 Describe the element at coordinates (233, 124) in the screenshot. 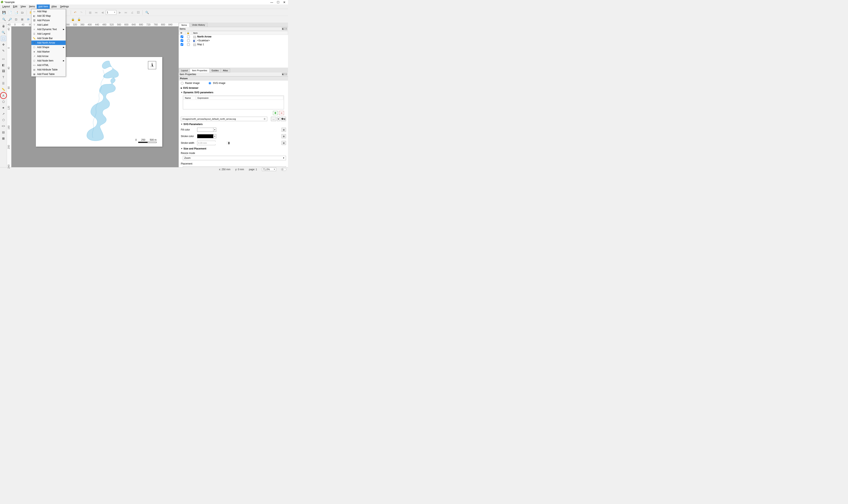

I see `svg-parameters-expander: ▼SVG Parameters` at that location.